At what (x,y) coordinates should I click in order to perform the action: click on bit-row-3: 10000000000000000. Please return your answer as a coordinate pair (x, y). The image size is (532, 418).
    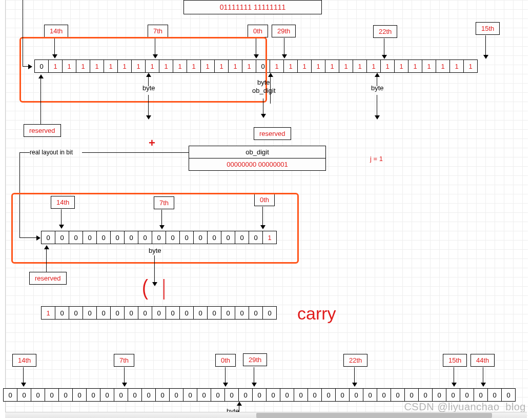
    Looking at the image, I should click on (159, 313).